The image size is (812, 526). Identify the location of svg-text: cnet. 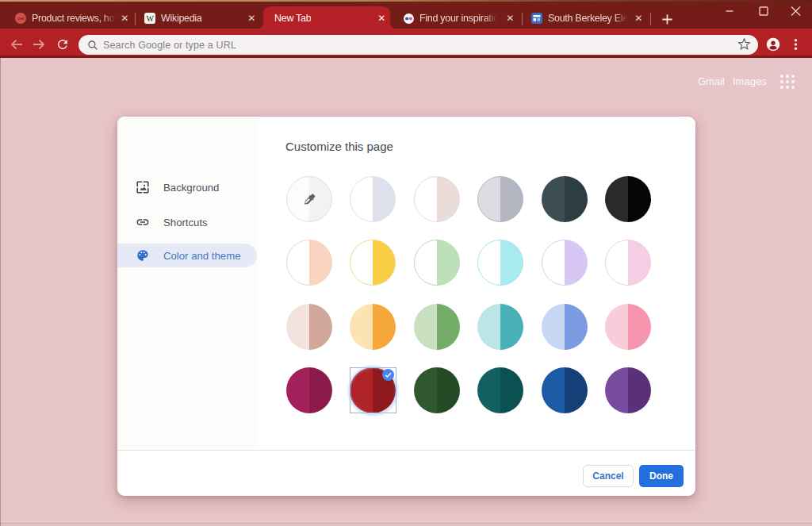
(21, 18).